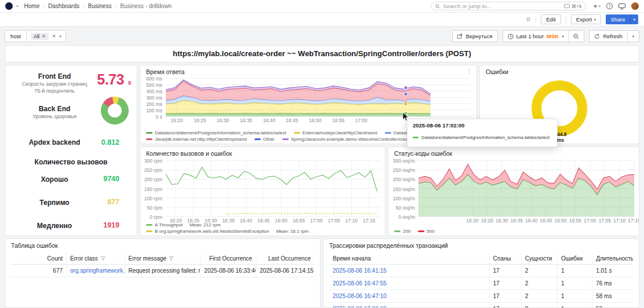 Image resolution: width=644 pixels, height=308 pixels. Describe the element at coordinates (263, 191) in the screenshot. I see `panel-calls-errors: Количество вызовов и ошибок 300 rpm250 r…` at that location.